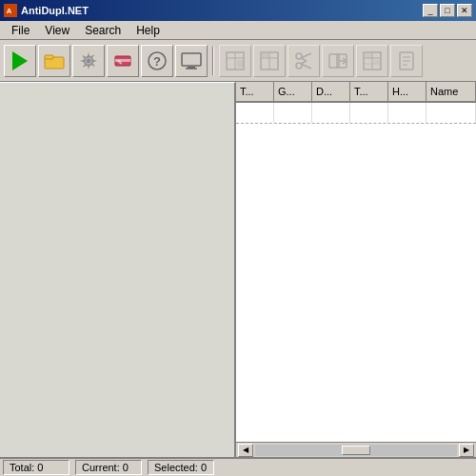  What do you see at coordinates (430, 10) in the screenshot?
I see `minimize-button: _` at bounding box center [430, 10].